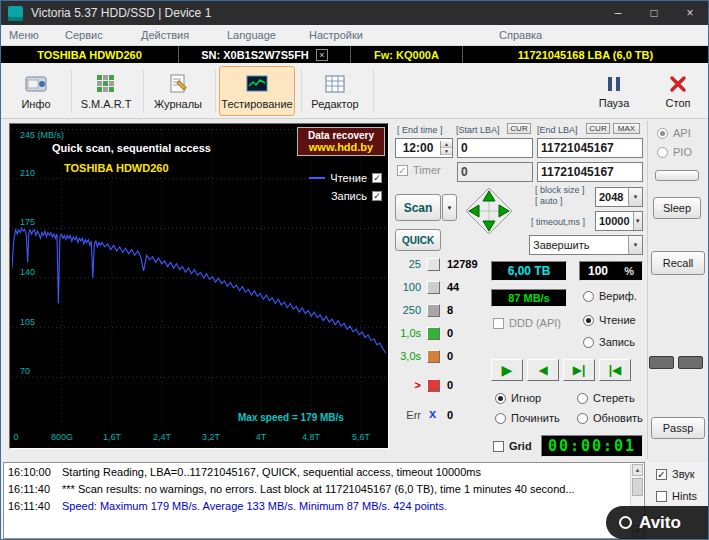  I want to click on start-scan-button: ▶, so click(507, 370).